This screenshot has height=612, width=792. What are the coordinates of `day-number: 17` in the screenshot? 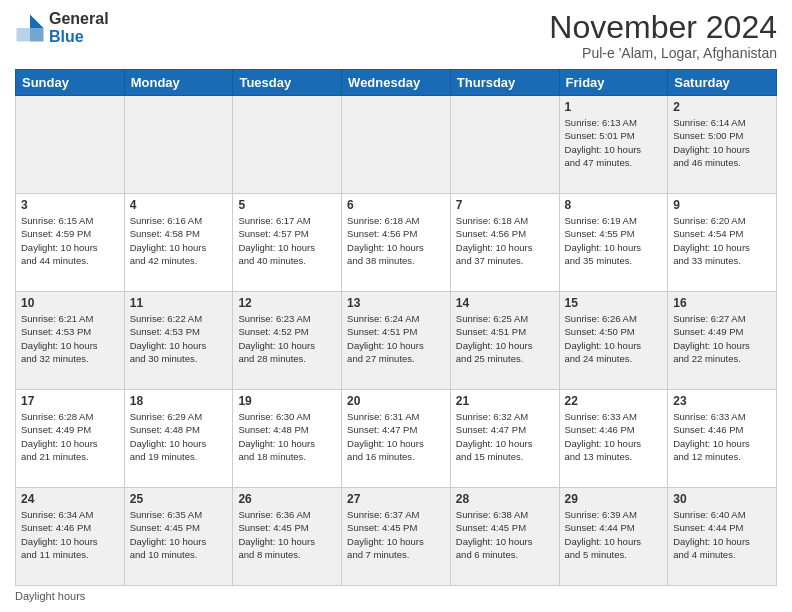 It's located at (70, 401).